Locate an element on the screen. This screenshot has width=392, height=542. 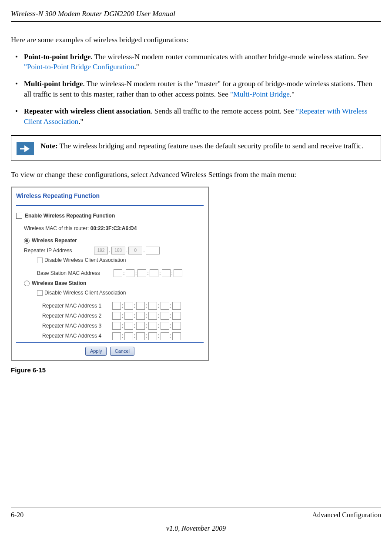
note-body: The wireless bridging and repeating feat… is located at coordinates (211, 146).